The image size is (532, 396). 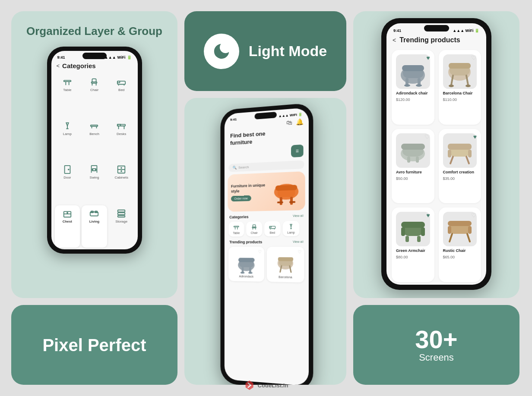 I want to click on phone1-time: 9:41, so click(x=61, y=57).